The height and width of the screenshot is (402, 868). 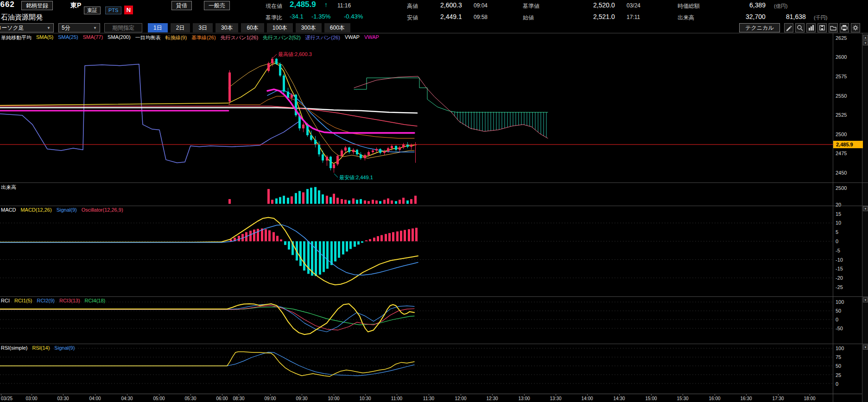 I want to click on time-label: 11:30, so click(x=429, y=398).